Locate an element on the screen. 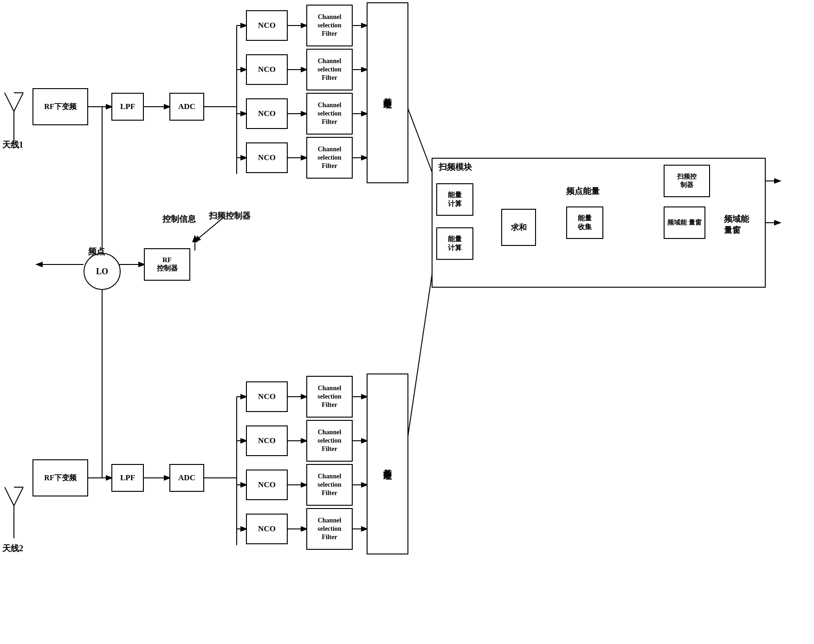 Image resolution: width=814 pixels, height=644 pixels. rf-controller: RF控制器 is located at coordinates (167, 264).